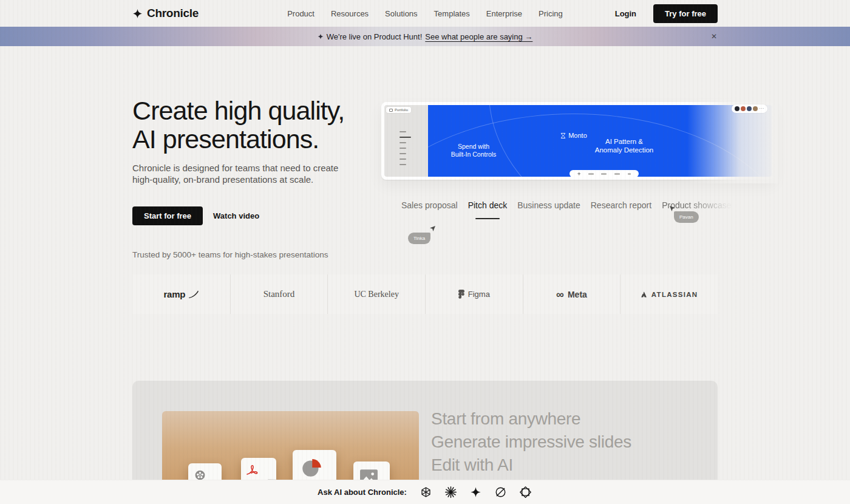  What do you see at coordinates (238, 125) in the screenshot?
I see `hero-title: Create high quality, AI presentations.` at bounding box center [238, 125].